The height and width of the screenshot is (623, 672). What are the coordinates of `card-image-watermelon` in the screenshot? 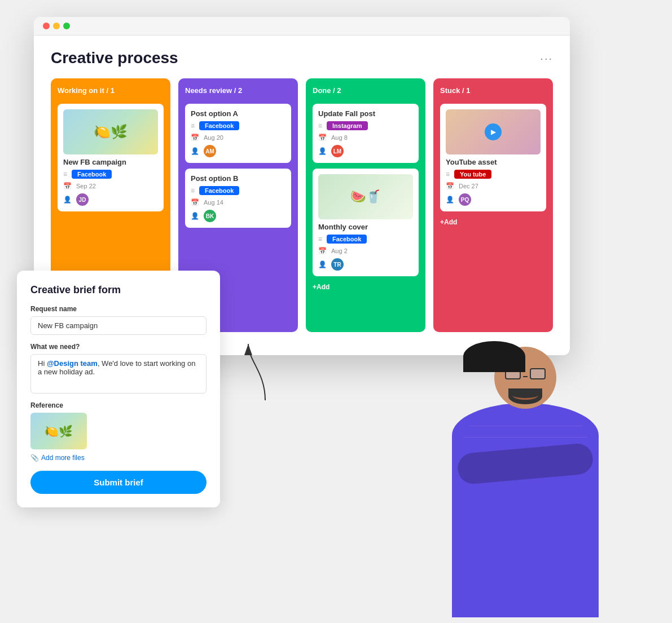 It's located at (366, 197).